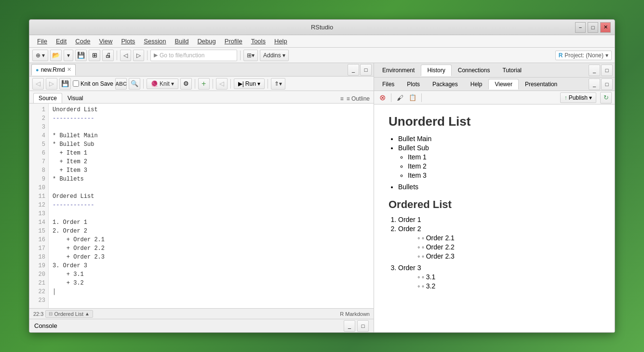 Image resolution: width=644 pixels, height=352 pixels. I want to click on visual-tab: Visual, so click(75, 98).